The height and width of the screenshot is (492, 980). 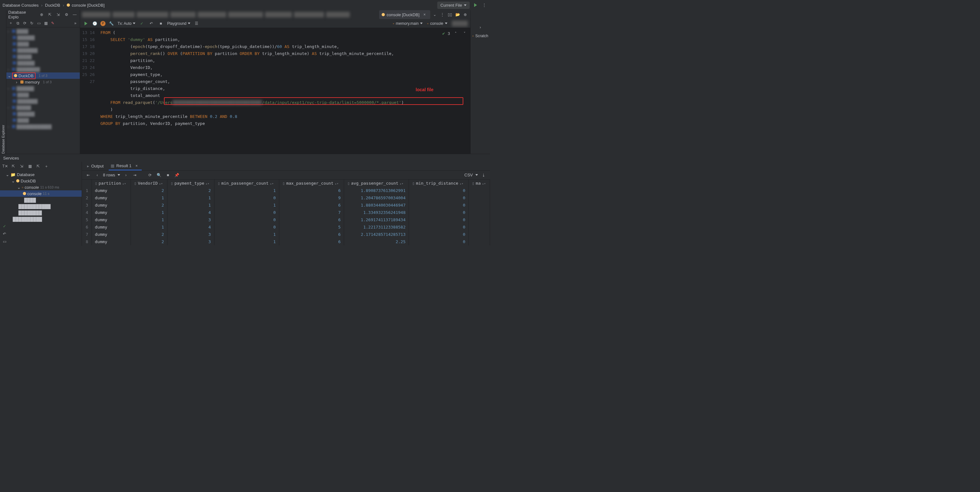 What do you see at coordinates (408, 24) in the screenshot?
I see `datasource-select: ▫ memory.main` at bounding box center [408, 24].